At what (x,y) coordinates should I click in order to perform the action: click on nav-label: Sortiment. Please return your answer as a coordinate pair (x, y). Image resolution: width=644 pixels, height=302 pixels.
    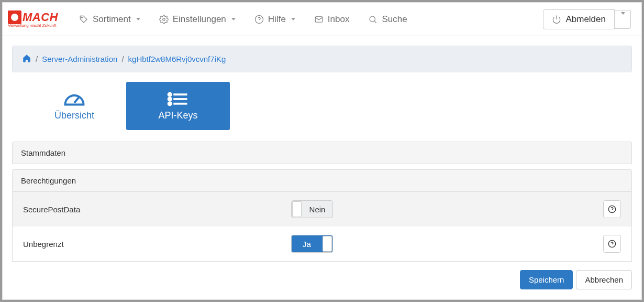
    Looking at the image, I should click on (112, 19).